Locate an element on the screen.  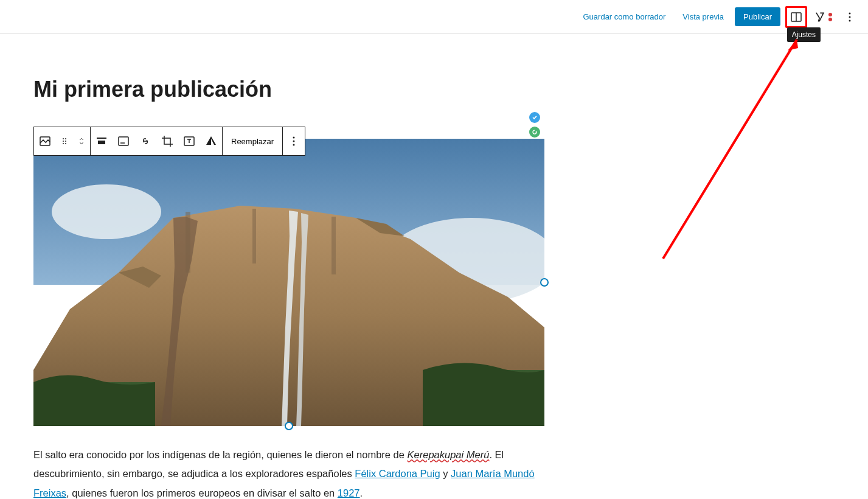
text-segment: , quienes fueron los primeros europeos e… is located at coordinates (202, 493).